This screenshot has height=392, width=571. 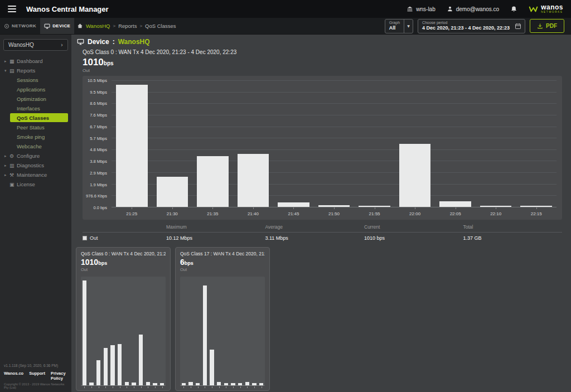 I want to click on x-axis-slot: 21:40, so click(x=253, y=212).